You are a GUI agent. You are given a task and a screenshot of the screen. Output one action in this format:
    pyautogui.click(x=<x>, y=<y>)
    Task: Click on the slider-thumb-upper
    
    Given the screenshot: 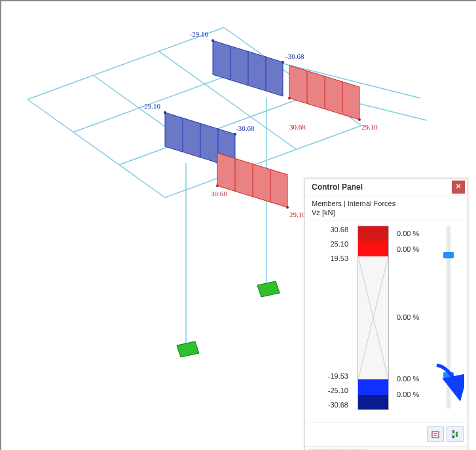 What is the action you would take?
    pyautogui.click(x=449, y=255)
    